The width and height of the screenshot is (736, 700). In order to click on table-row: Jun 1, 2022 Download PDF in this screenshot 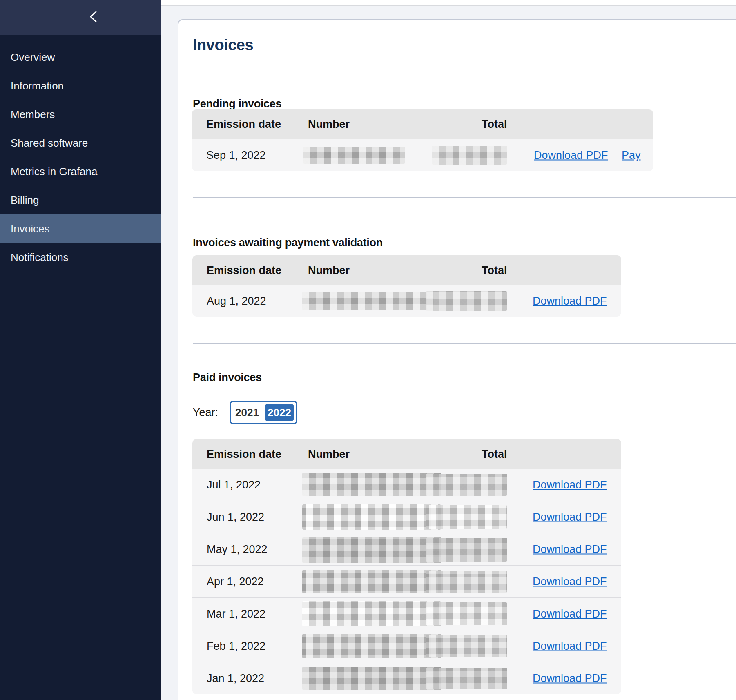, I will do `click(407, 517)`.